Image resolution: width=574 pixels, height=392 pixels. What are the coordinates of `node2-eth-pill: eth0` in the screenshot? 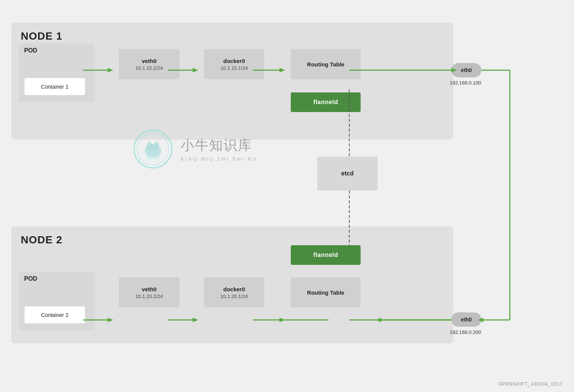 It's located at (466, 320).